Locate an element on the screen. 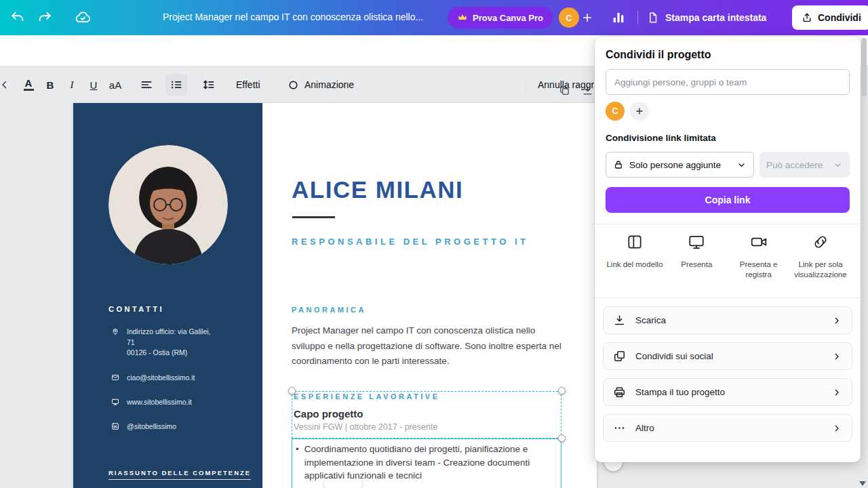 This screenshot has width=868, height=488. share-upload-icon is located at coordinates (807, 18).